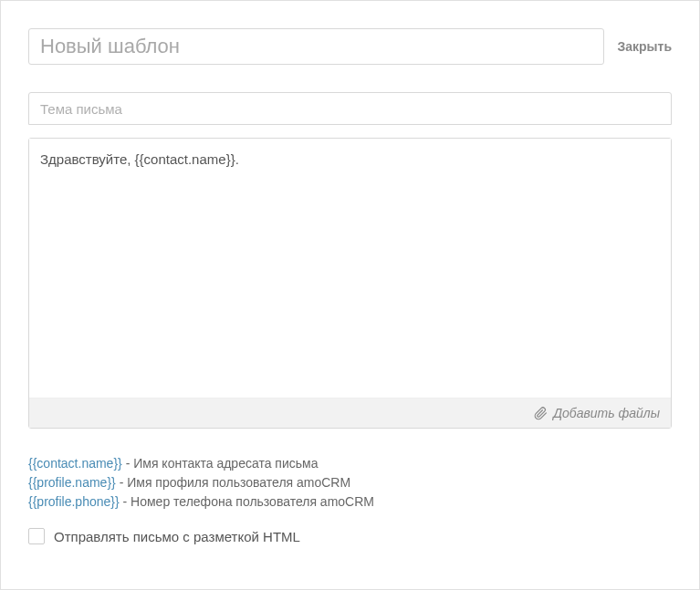 The height and width of the screenshot is (590, 700). What do you see at coordinates (246, 502) in the screenshot?
I see `variable-desc: - Номер телефона пользователя amoCRM` at bounding box center [246, 502].